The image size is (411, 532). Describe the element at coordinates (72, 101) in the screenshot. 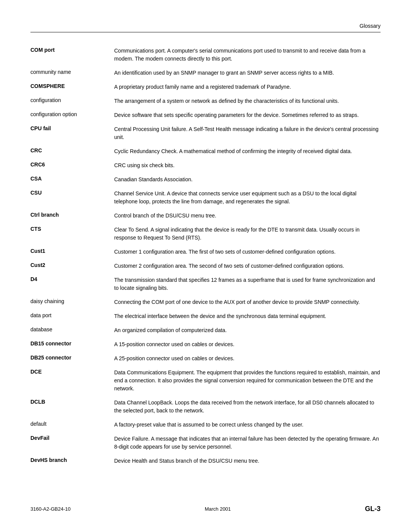

I see `term-cell: configuration` at that location.